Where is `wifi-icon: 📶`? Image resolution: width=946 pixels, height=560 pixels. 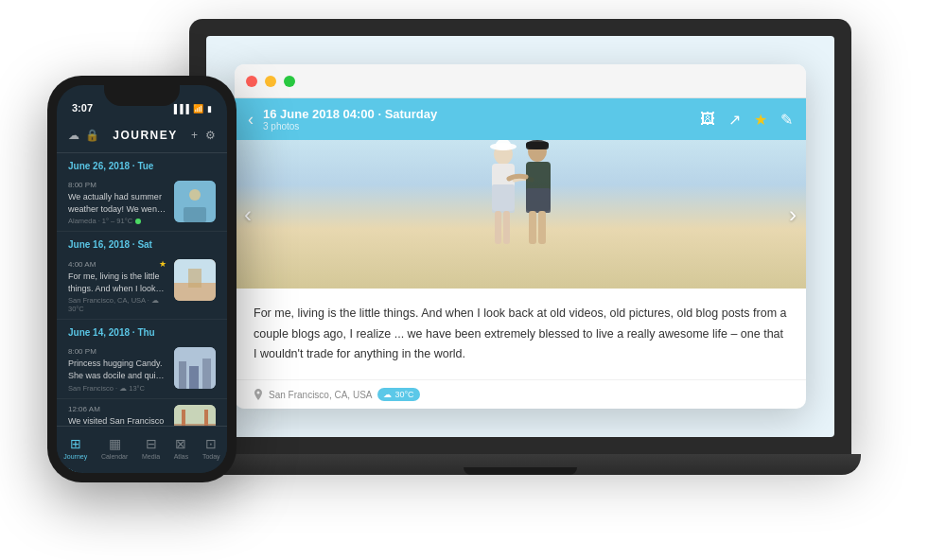
wifi-icon: 📶 is located at coordinates (199, 109).